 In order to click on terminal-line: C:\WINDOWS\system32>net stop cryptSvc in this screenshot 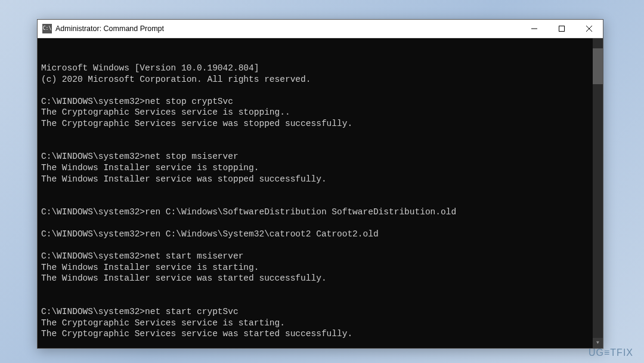, I will do `click(320, 101)`.